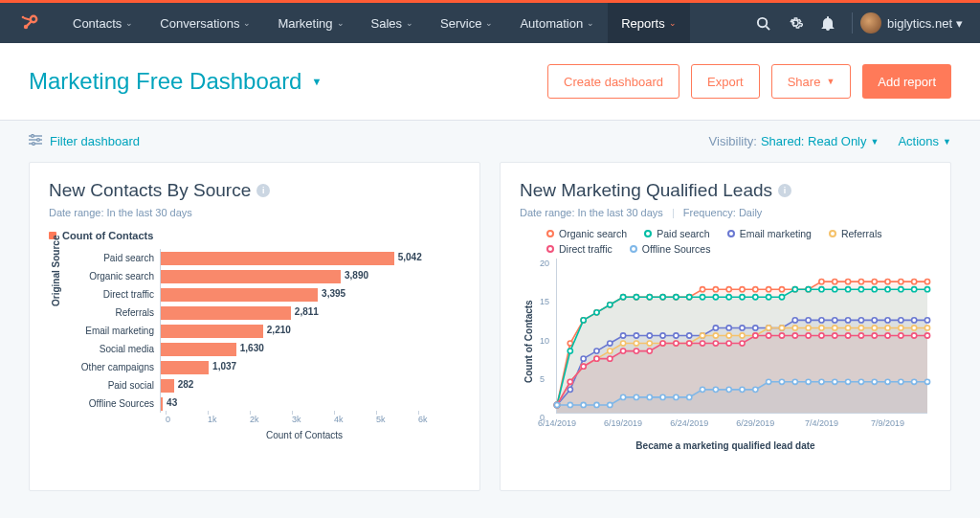  Describe the element at coordinates (649, 23) in the screenshot. I see `nav-item-reports: Reports⌄` at that location.